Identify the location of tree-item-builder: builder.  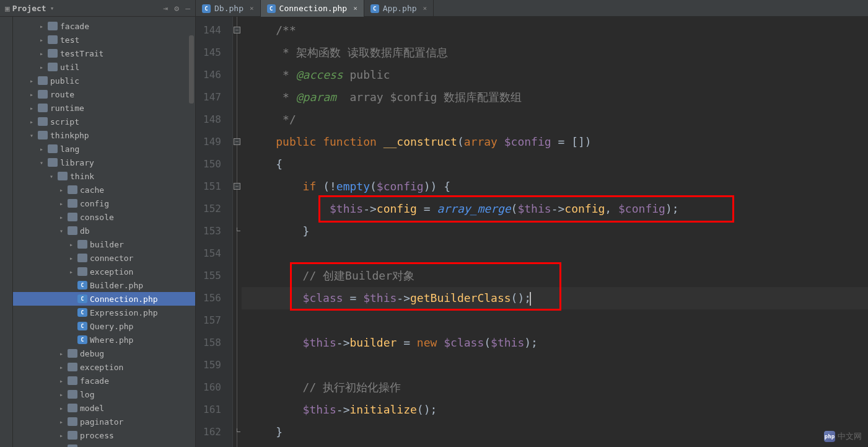
(104, 244).